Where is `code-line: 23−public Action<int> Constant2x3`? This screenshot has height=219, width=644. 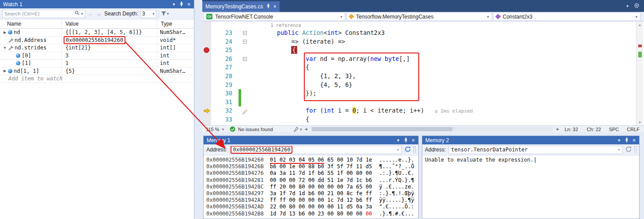
code-line: 23−public Action<int> Constant2x3 is located at coordinates (428, 33).